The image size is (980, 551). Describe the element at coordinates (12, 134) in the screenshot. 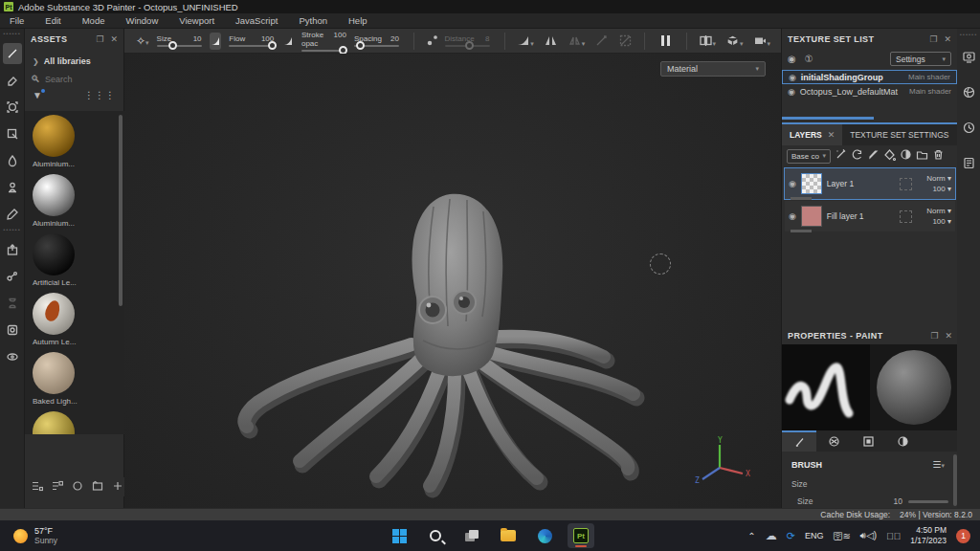

I see `polygon-fill-tool` at that location.